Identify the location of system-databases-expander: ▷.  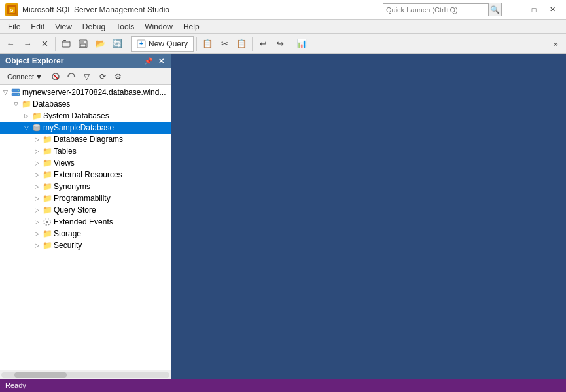
(26, 116).